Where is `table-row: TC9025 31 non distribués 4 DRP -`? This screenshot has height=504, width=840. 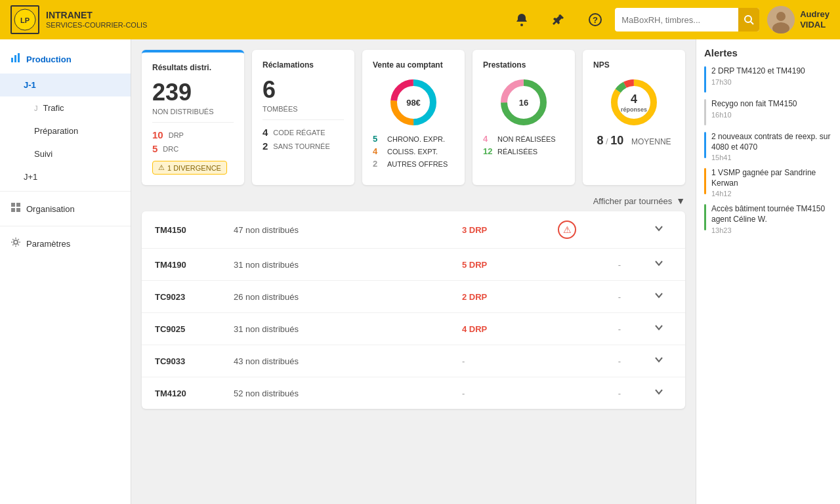 table-row: TC9025 31 non distribués 4 DRP - is located at coordinates (413, 329).